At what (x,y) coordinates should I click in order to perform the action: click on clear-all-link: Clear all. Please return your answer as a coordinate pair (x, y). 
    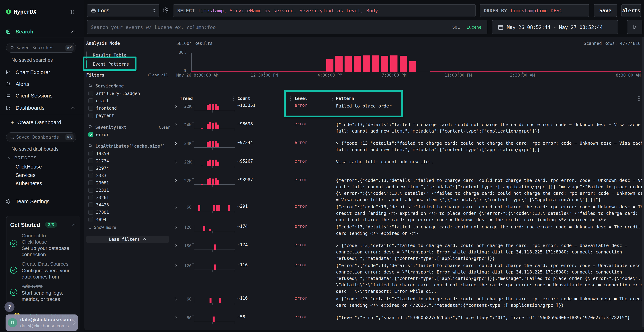
    Looking at the image, I should click on (158, 75).